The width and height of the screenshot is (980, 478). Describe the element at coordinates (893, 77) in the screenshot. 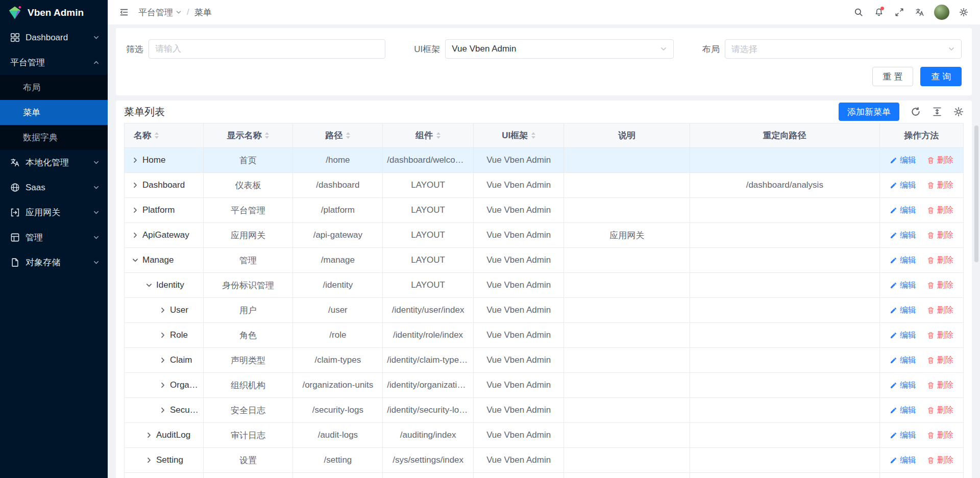

I see `reset-button: 重 置` at that location.